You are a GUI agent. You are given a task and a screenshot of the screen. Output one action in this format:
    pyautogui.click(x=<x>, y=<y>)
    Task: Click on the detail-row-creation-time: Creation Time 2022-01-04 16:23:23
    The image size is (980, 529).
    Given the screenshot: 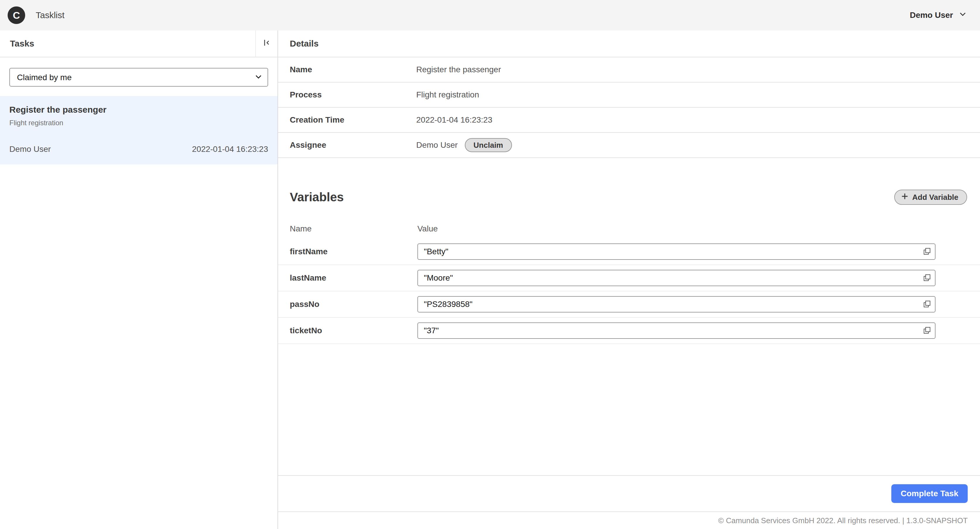 What is the action you would take?
    pyautogui.click(x=629, y=120)
    